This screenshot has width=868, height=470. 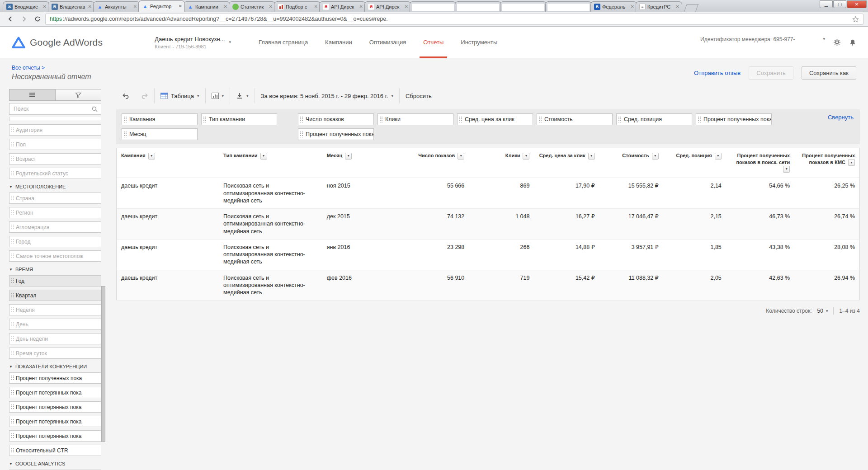 I want to click on column-header-clicks: Клики▾, so click(x=501, y=163).